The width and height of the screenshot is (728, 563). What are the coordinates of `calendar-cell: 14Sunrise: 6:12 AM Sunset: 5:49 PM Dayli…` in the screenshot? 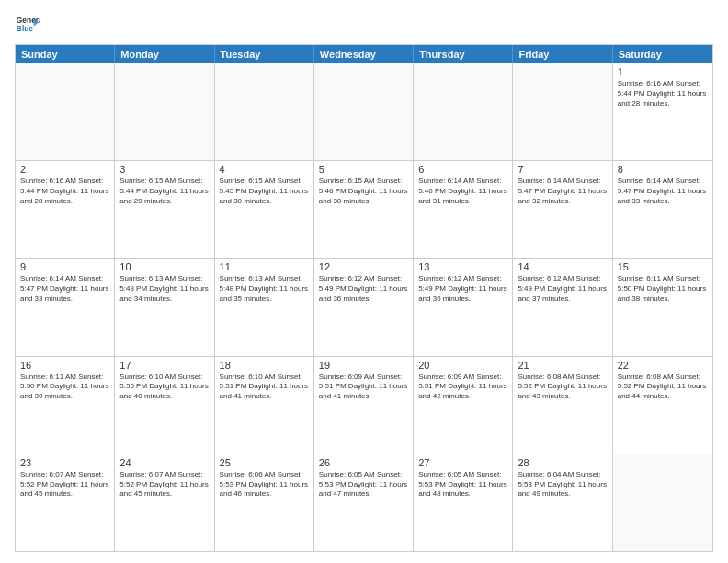 It's located at (563, 307).